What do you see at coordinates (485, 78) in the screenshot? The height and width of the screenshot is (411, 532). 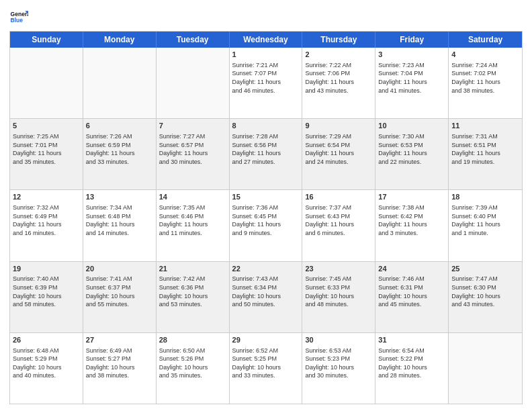 I see `cell-info: Sunrise: 7:24 AM Sunset: 7:02 PM Dayligh…` at bounding box center [485, 78].